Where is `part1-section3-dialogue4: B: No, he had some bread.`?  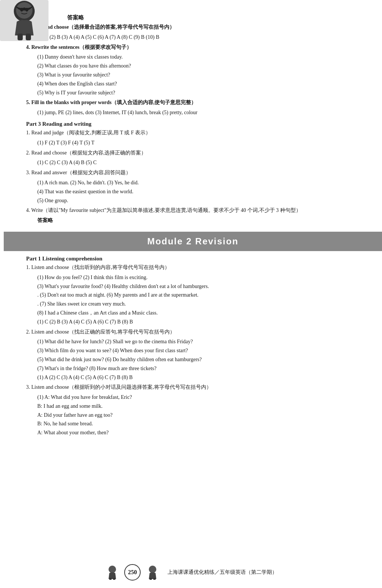
part1-section3-dialogue4: B: No, he had some bread. is located at coordinates (198, 424).